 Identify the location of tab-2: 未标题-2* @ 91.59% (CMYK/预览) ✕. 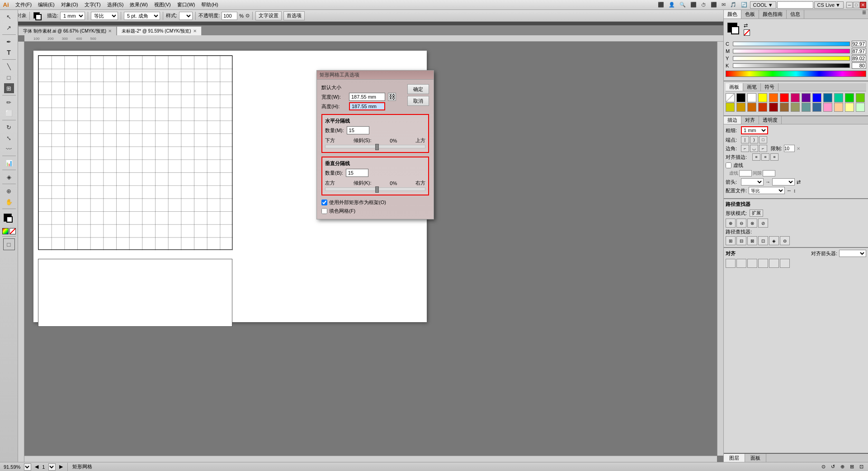
(159, 31).